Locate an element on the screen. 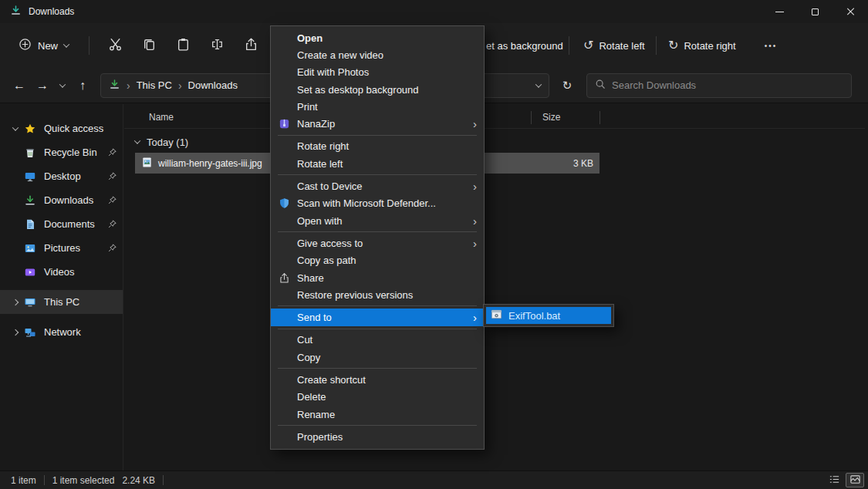 This screenshot has width=868, height=489. menu-item-print: Print is located at coordinates (377, 106).